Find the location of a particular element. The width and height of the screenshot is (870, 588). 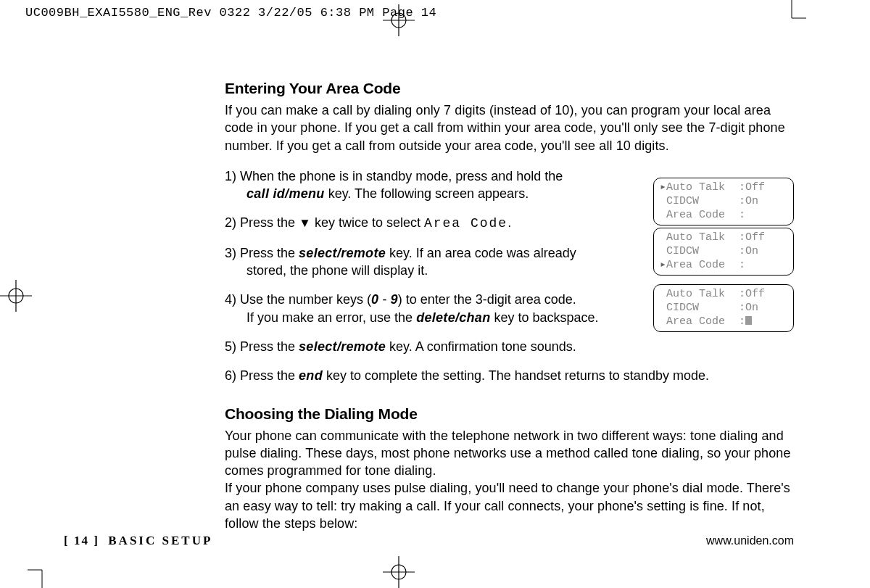

key-call-id-menu: call id/menu is located at coordinates (286, 194).